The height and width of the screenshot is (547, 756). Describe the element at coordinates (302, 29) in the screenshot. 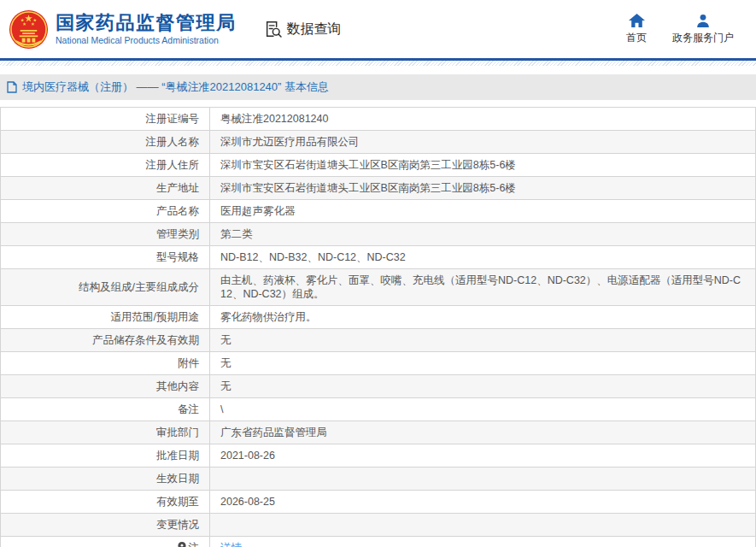

I see `data-query-nav: 数据查询` at that location.